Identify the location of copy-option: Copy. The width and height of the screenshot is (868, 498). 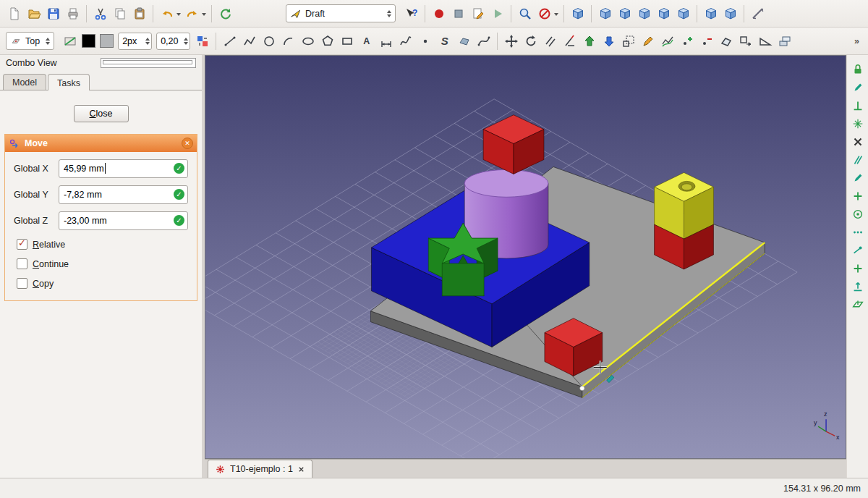
(107, 284).